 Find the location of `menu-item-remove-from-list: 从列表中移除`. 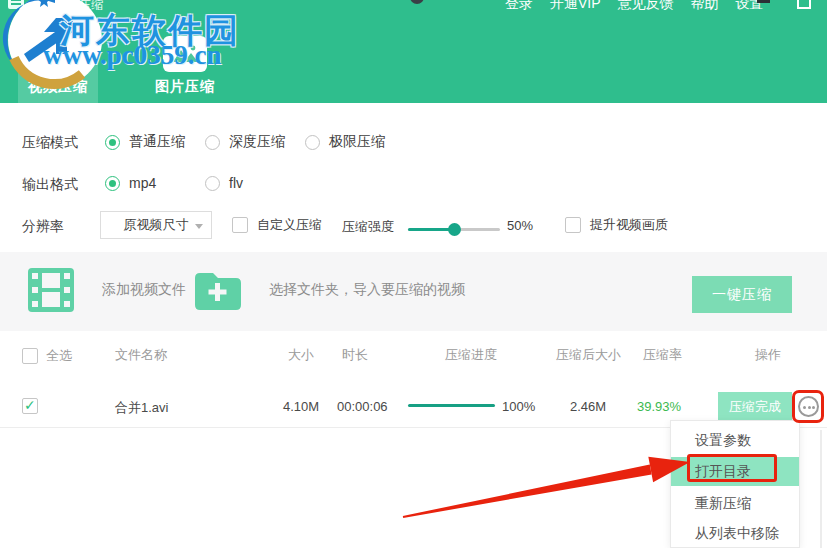

menu-item-remove-from-list: 从列表中移除 is located at coordinates (735, 533).